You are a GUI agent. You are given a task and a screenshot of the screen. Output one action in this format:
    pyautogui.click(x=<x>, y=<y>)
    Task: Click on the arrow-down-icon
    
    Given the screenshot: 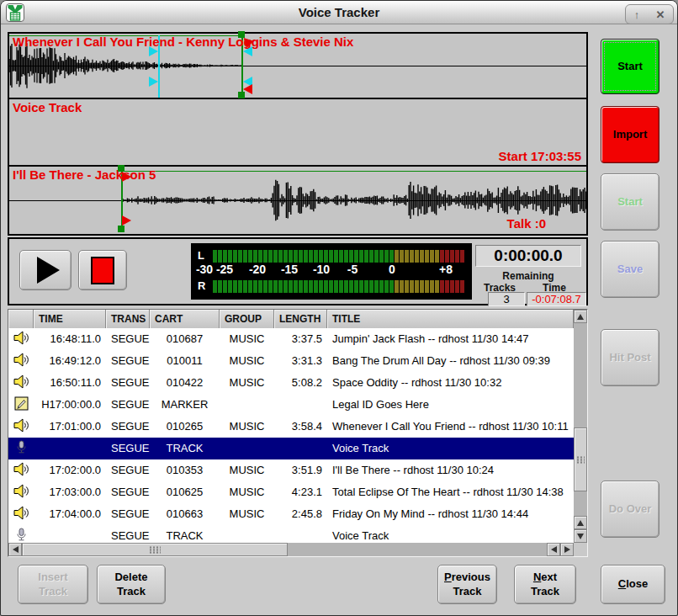 What is the action you would take?
    pyautogui.click(x=580, y=537)
    